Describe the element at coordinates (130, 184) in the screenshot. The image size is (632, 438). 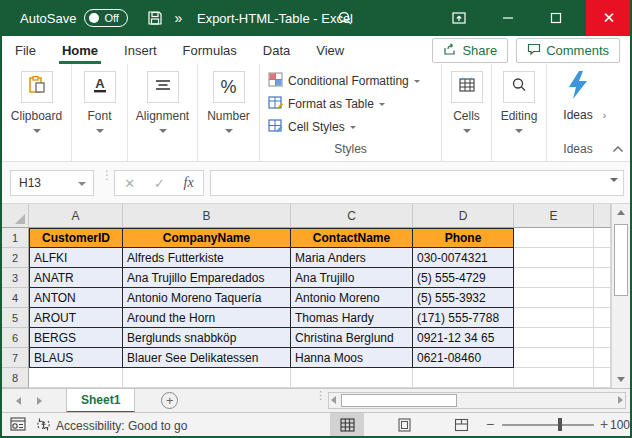
I see `cancel-icon: ✕` at that location.